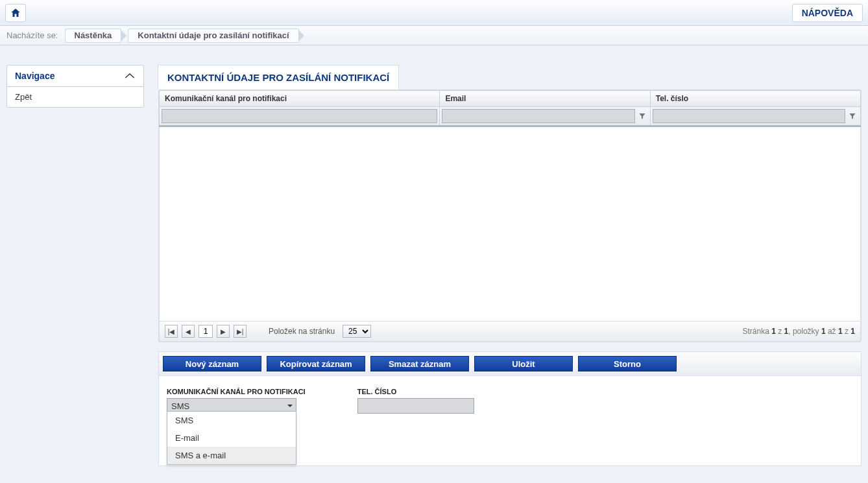 The height and width of the screenshot is (483, 868). Describe the element at coordinates (212, 364) in the screenshot. I see `new-record-button: Nový záznam` at that location.